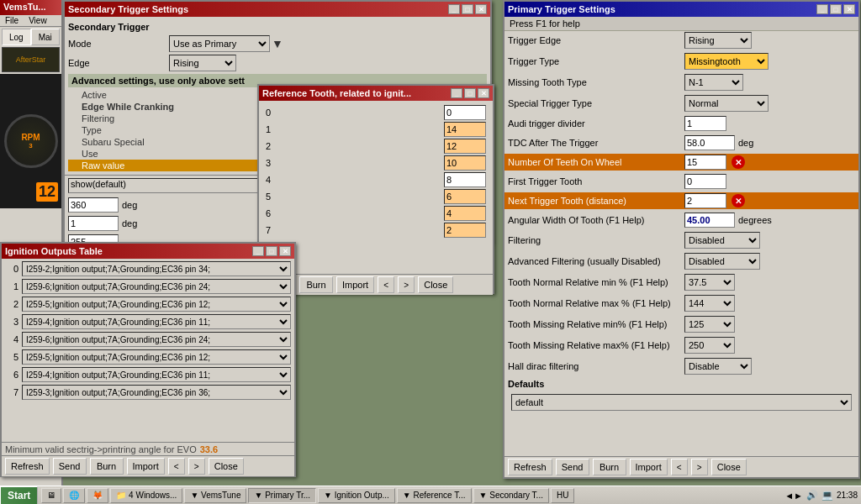 Image resolution: width=861 pixels, height=504 pixels. Describe the element at coordinates (219, 44) in the screenshot. I see `mode-select: Use as Primary` at that location.